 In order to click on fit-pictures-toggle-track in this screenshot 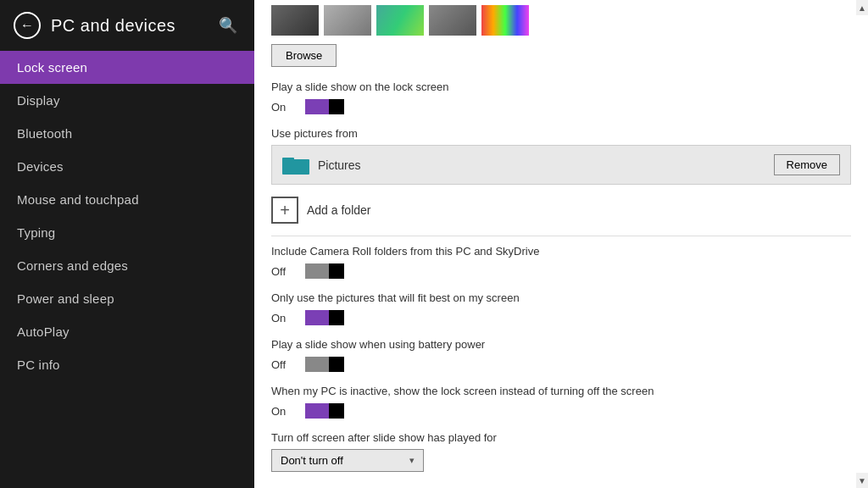, I will do `click(325, 318)`.